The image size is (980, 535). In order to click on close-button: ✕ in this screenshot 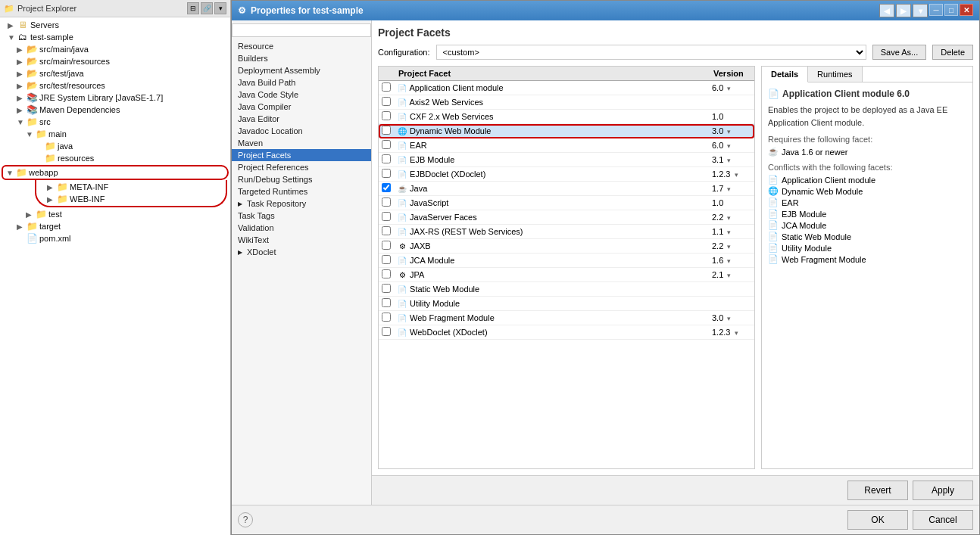, I will do `click(966, 10)`.